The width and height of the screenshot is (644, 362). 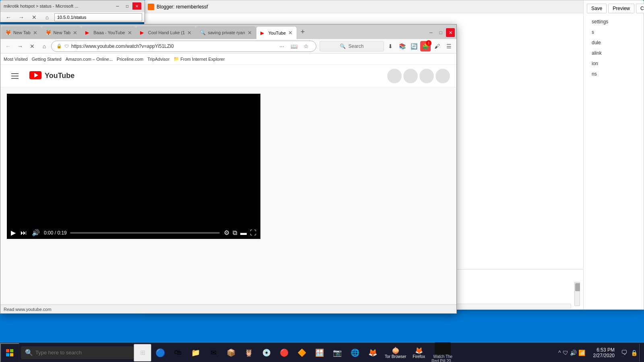 What do you see at coordinates (160, 353) in the screenshot?
I see `taskbar-edge-icon: 🔵` at bounding box center [160, 353].